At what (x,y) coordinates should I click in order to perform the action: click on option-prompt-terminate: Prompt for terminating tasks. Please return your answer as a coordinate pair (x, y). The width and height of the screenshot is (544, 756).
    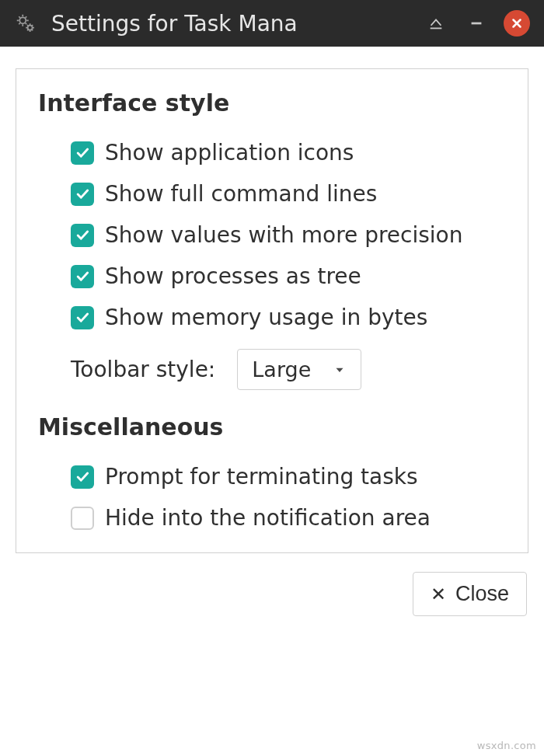
    Looking at the image, I should click on (272, 477).